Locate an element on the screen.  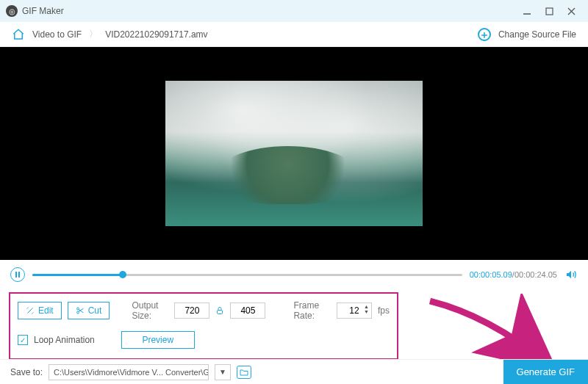
title-bar: ◎ GIF Maker is located at coordinates (294, 11).